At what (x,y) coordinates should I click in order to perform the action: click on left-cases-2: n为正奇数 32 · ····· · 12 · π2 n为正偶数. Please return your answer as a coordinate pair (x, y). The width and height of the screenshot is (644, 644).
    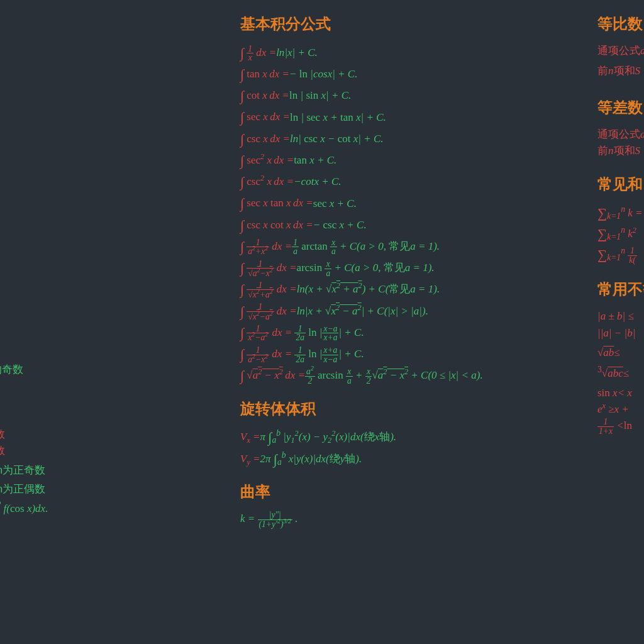
    Looking at the image, I should click on (23, 480).